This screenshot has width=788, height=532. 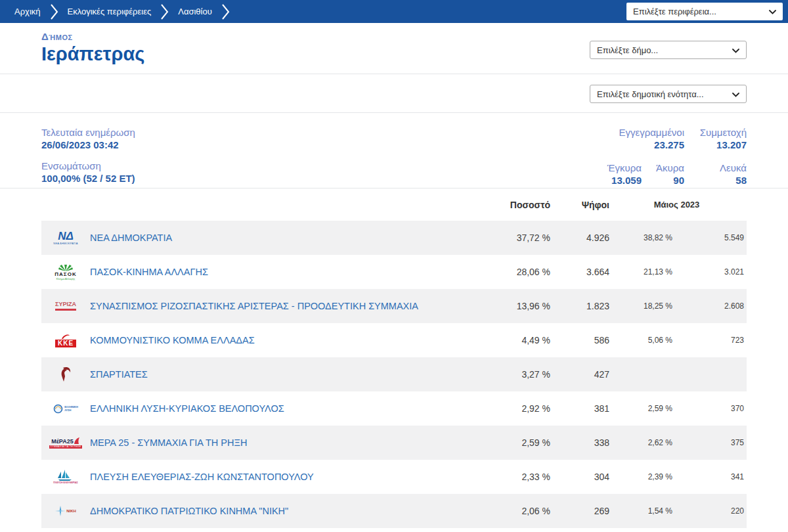 What do you see at coordinates (580, 443) in the screenshot?
I see `votes-value: 338` at bounding box center [580, 443].